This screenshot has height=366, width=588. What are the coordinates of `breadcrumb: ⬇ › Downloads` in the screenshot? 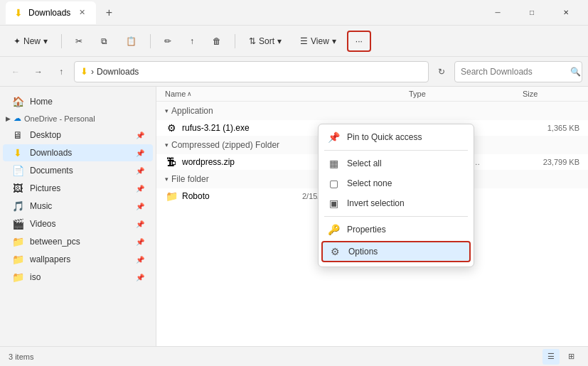 It's located at (252, 72).